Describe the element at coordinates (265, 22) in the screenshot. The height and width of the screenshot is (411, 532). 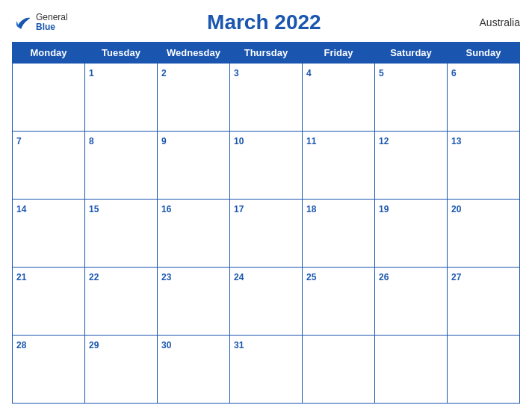
I see `calendar-title: March 2022` at that location.